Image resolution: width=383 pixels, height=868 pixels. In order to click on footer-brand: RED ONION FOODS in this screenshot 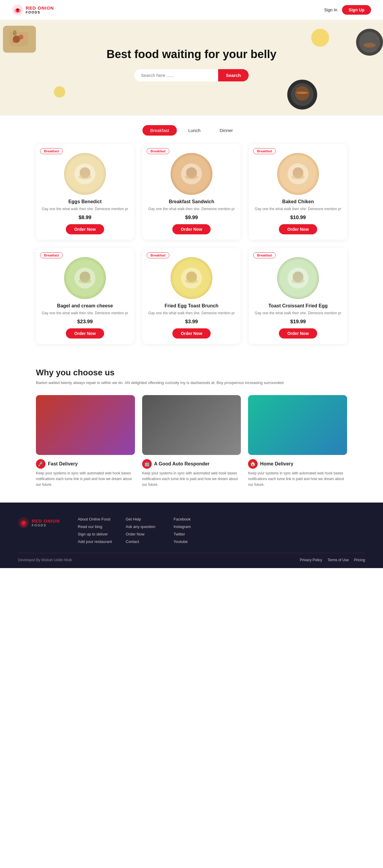, I will do `click(42, 530)`.